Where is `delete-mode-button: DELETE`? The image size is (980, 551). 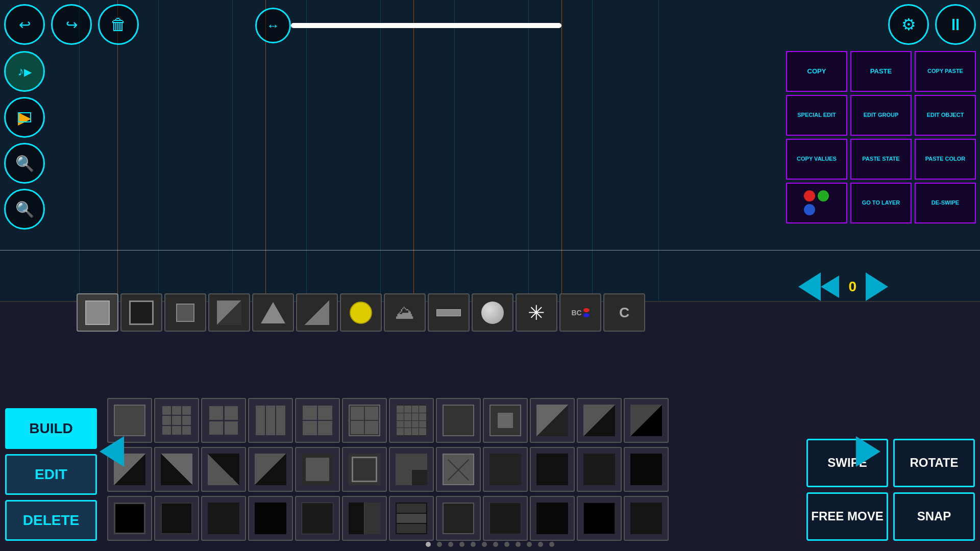
delete-mode-button: DELETE is located at coordinates (51, 520).